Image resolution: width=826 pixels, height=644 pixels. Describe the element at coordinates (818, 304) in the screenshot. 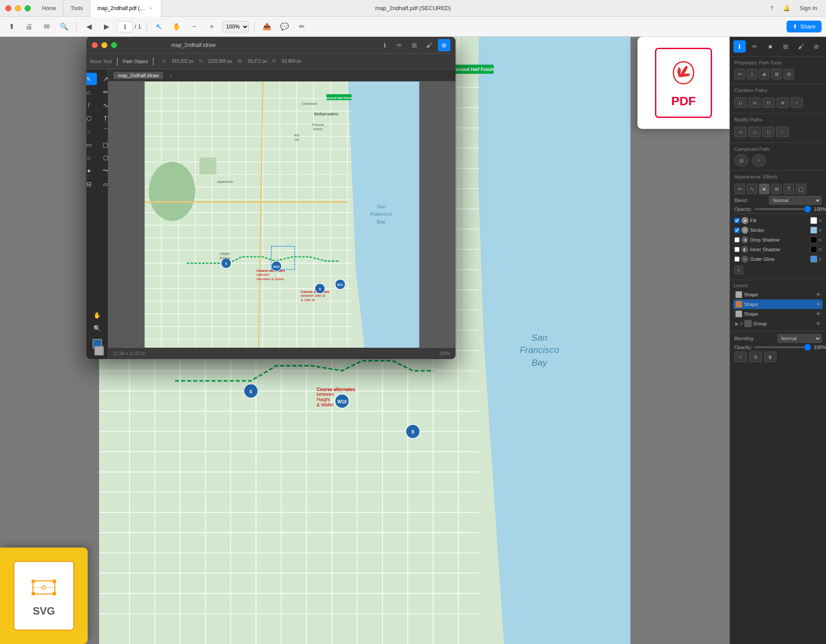

I see `layer-vis-2: 👁` at that location.